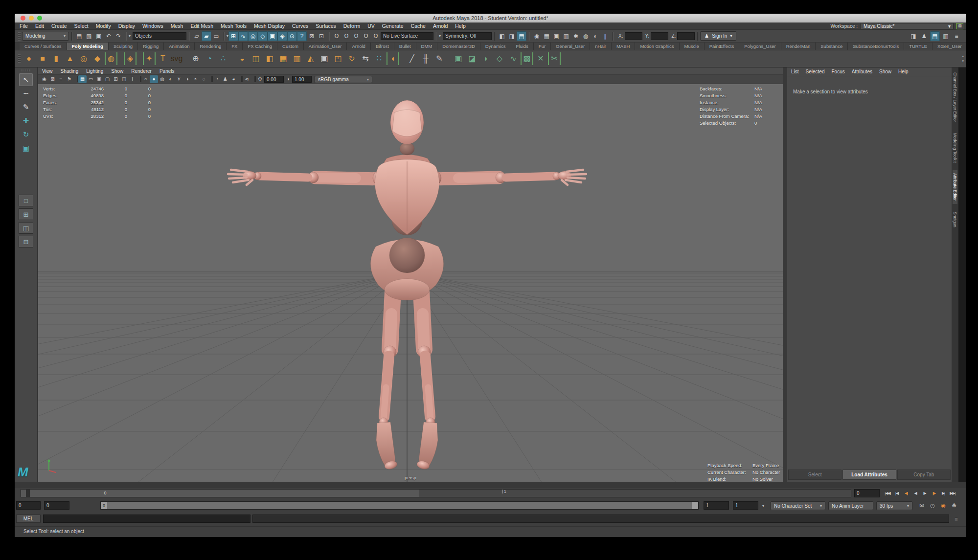 The height and width of the screenshot is (560, 978). Describe the element at coordinates (502, 36) in the screenshot. I see `inputs-to-selected-button: ◧` at that location.